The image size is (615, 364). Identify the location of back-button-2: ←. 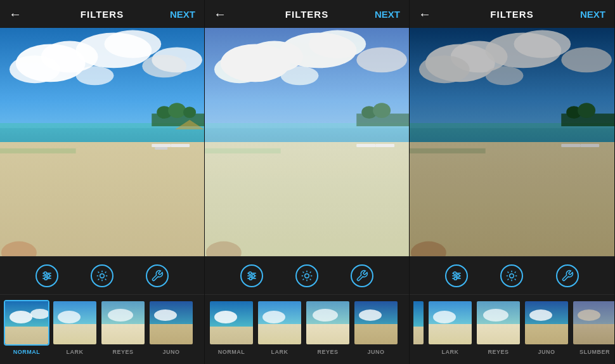
(220, 14).